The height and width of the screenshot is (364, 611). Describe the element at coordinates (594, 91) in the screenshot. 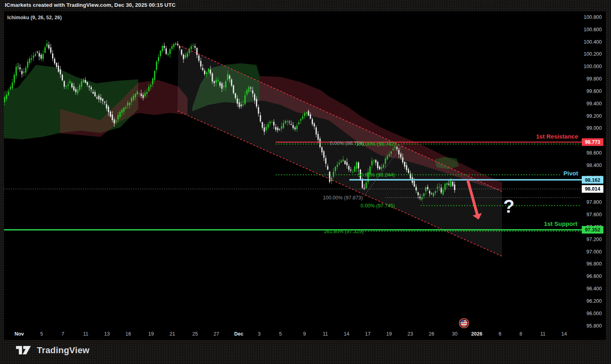

I see `price-tick-label: 99.600` at that location.